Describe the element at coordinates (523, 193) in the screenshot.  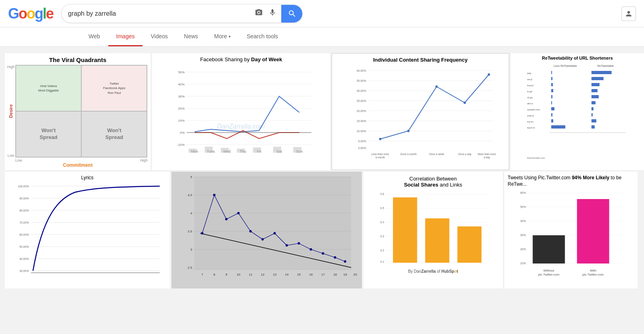
I see `svg-text: 60%` at that location.